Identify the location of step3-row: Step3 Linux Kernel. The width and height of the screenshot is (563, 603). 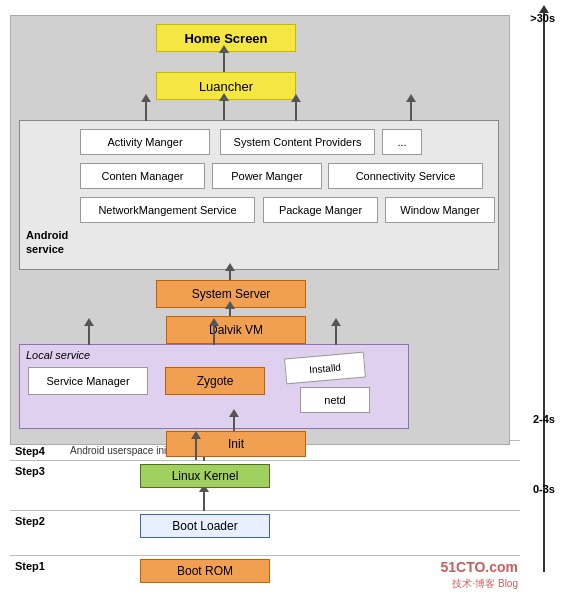
(265, 460).